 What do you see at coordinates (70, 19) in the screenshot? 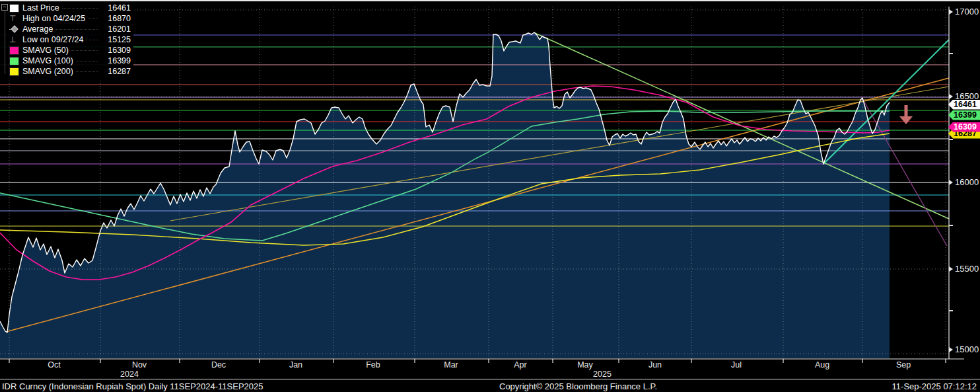
I see `legend-row-high-on-04-24-25: ⊤High on 04/24/2516870` at bounding box center [70, 19].